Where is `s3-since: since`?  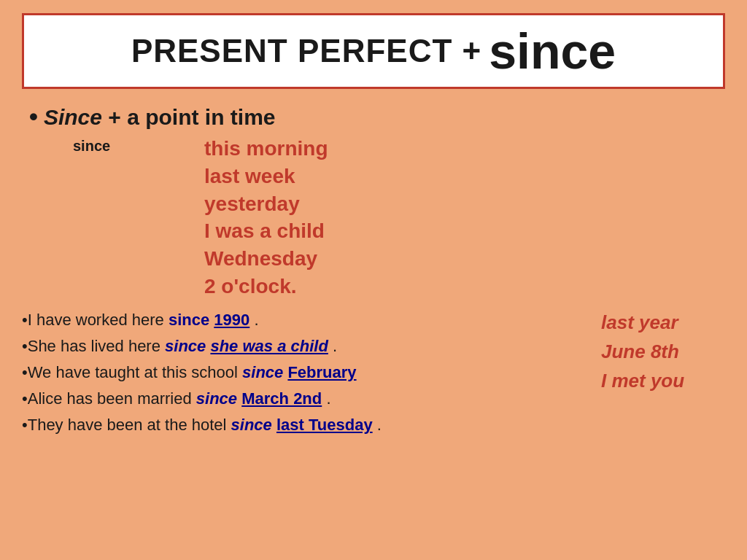
s3-since: since is located at coordinates (263, 372).